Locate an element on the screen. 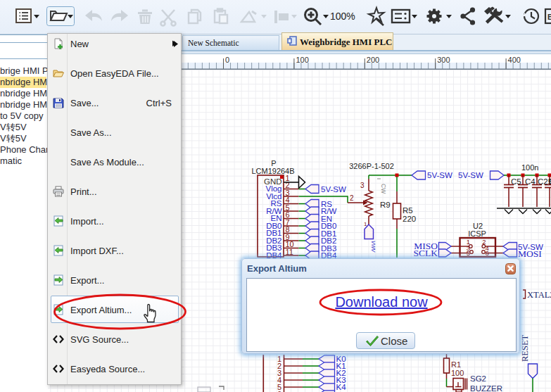 The width and height of the screenshot is (551, 392). svg-text: vwv is located at coordinates (374, 247).